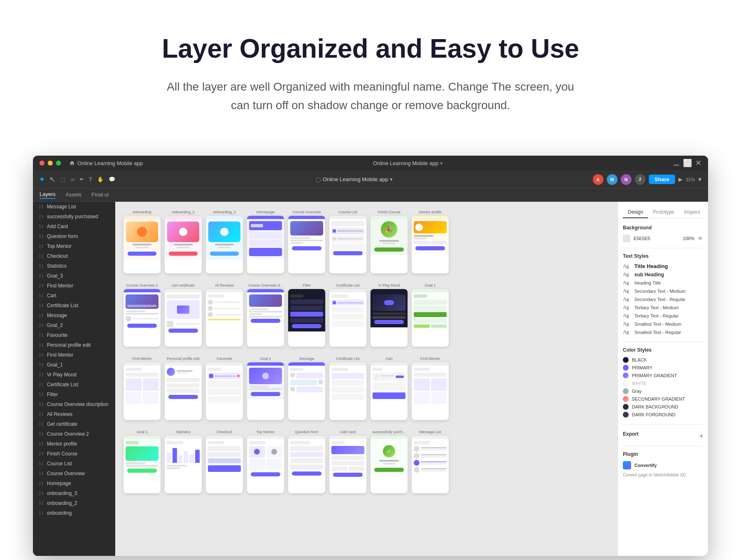  Describe the element at coordinates (348, 315) in the screenshot. I see `screen-cert-list: Certificate List` at that location.